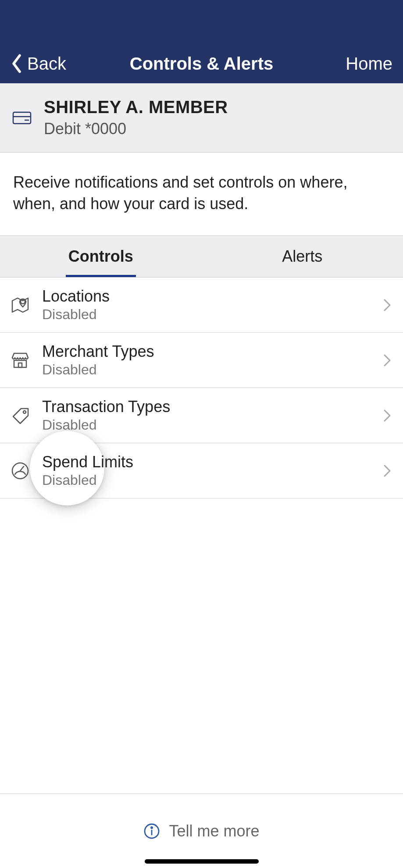 This screenshot has width=403, height=868. I want to click on list-item-title: Merchant Types, so click(212, 352).